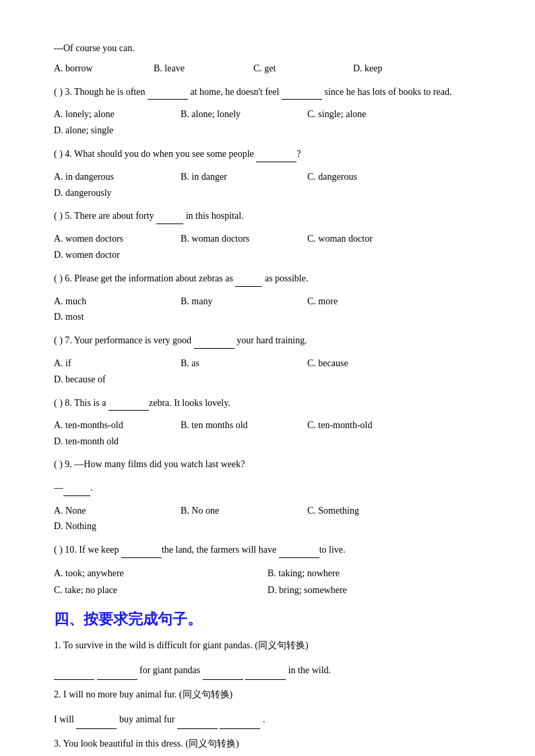 The height and width of the screenshot is (756, 535). What do you see at coordinates (368, 511) in the screenshot?
I see `q9-option-c: C. Something` at bounding box center [368, 511].